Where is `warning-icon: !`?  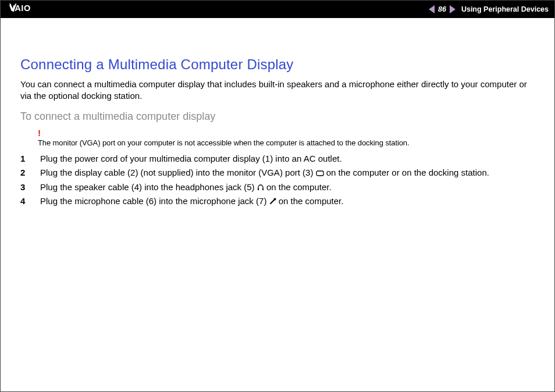 warning-icon: ! is located at coordinates (286, 133).